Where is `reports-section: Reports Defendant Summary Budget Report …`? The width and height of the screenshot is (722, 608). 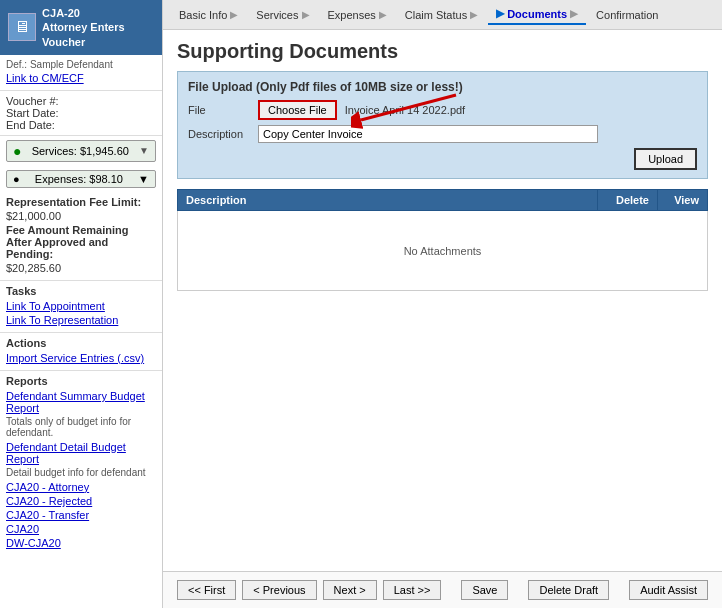 reports-section: Reports Defendant Summary Budget Report … is located at coordinates (81, 463).